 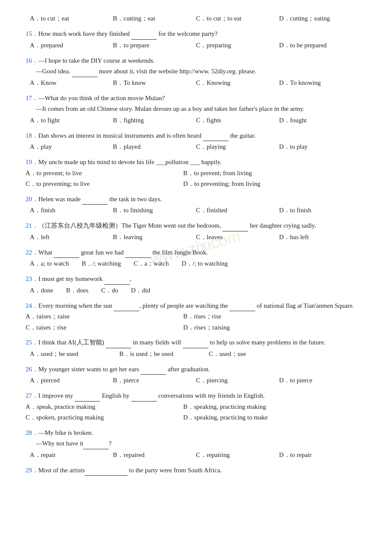 What do you see at coordinates (196, 205) in the screenshot?
I see `question-20: 20．Helen was made the task in two days. …` at bounding box center [196, 205].